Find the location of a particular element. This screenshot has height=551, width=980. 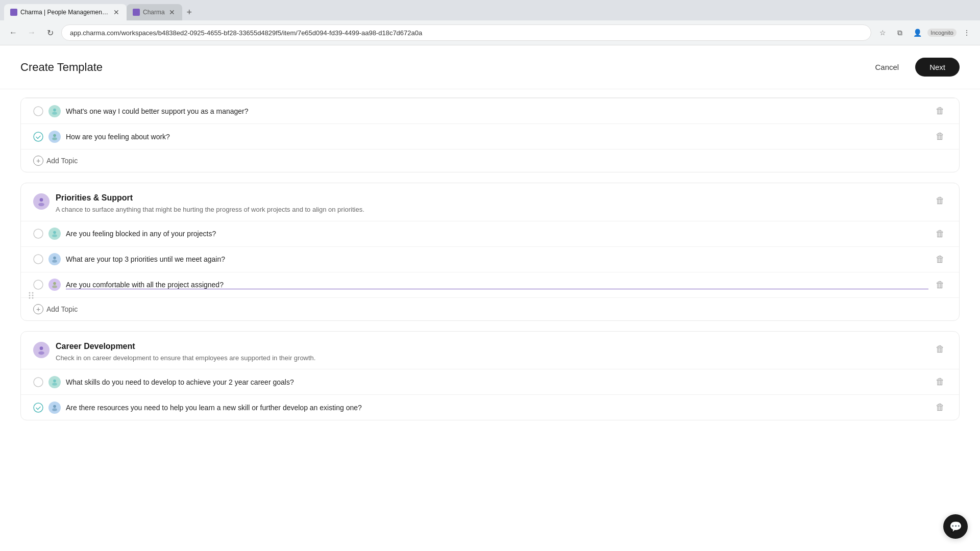

tab-2-close: ✕ is located at coordinates (172, 12).